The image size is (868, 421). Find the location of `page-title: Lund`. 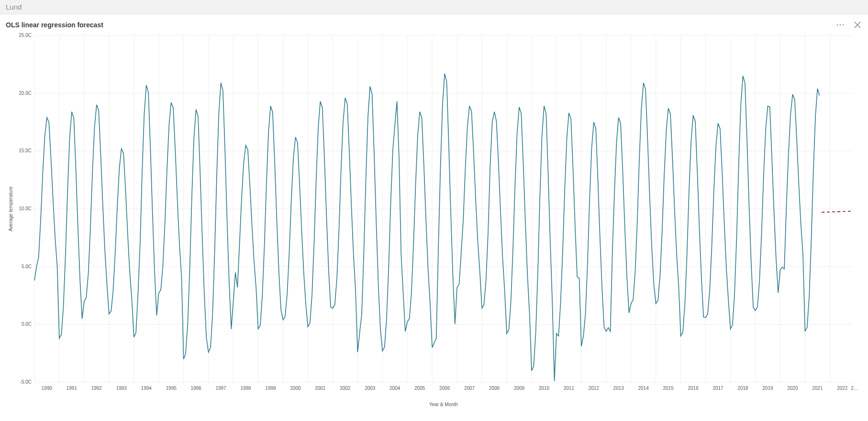

page-title: Lund is located at coordinates (13, 7).